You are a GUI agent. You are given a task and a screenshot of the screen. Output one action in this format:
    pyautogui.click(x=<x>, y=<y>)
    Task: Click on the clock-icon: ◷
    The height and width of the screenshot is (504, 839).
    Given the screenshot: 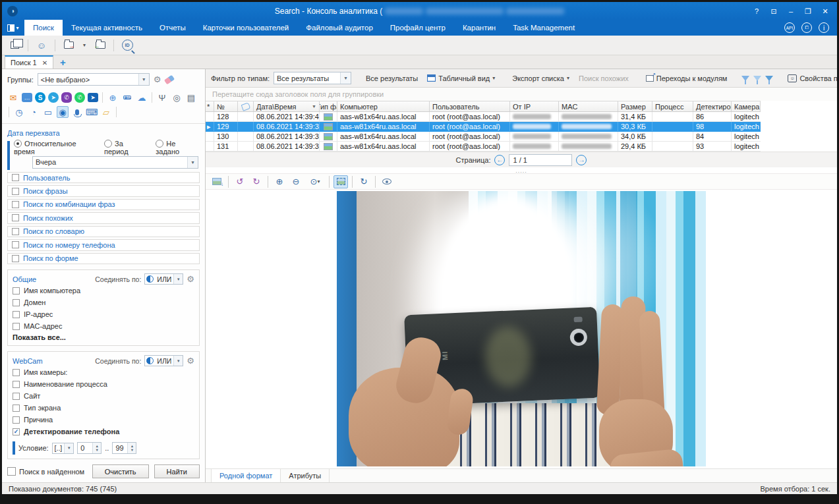 What is the action you would take?
    pyautogui.click(x=19, y=112)
    